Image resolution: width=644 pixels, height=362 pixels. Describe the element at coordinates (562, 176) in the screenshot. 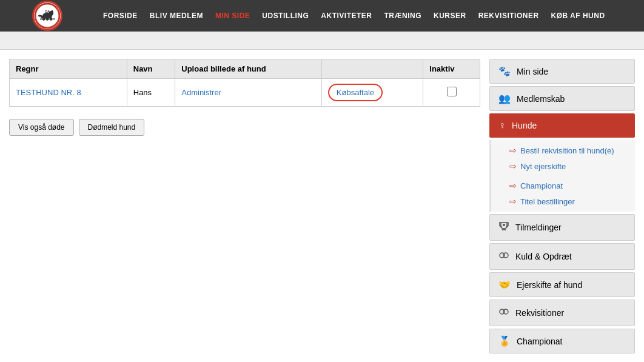

I see `sidebar-sub-hunde: ⇨ Bestil rekvisition til hund(e) ⇨ Nyt e…` at that location.